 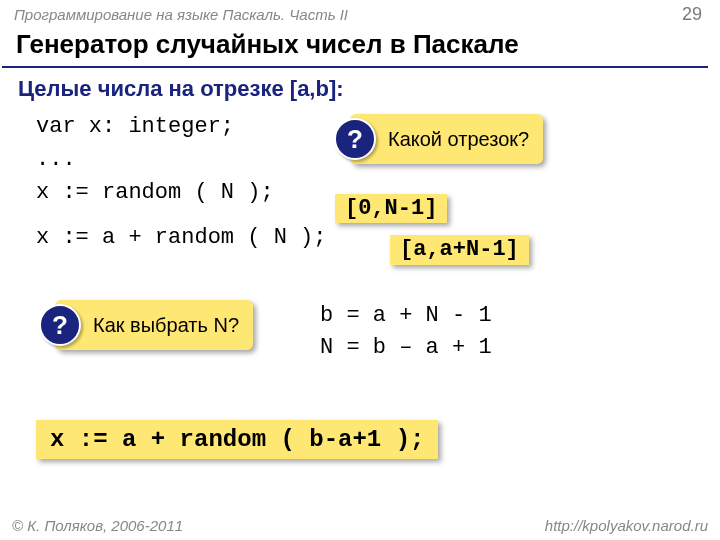 What do you see at coordinates (446, 139) in the screenshot?
I see `callout-which-interval: ? Какой отрезок?` at bounding box center [446, 139].